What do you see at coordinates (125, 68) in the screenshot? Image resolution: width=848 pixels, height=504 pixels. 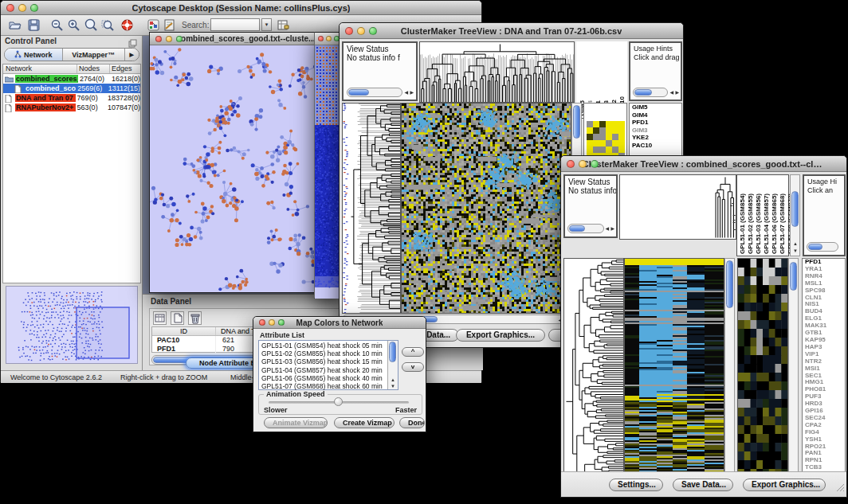 I see `col-edges: Edges` at bounding box center [125, 68].